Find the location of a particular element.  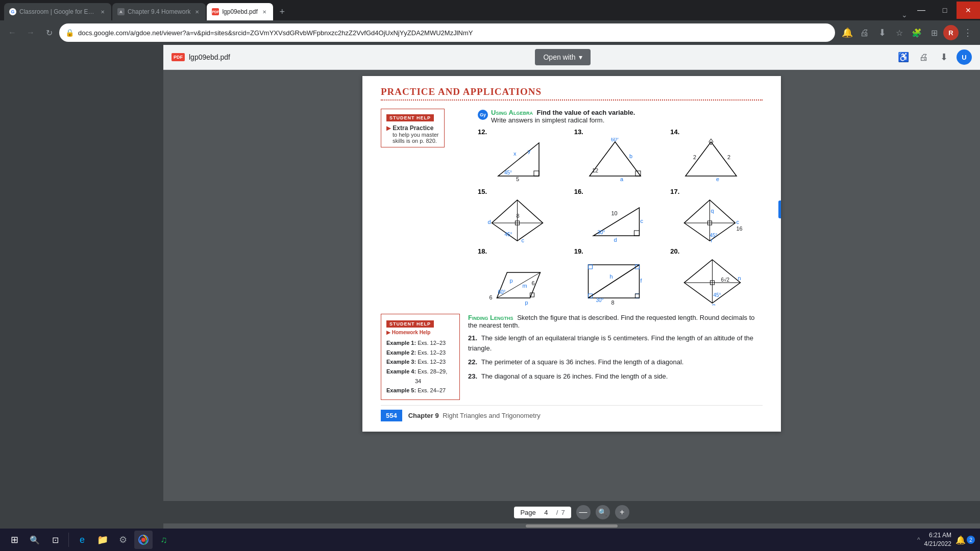

tab-close-google: ✕ is located at coordinates (103, 12).